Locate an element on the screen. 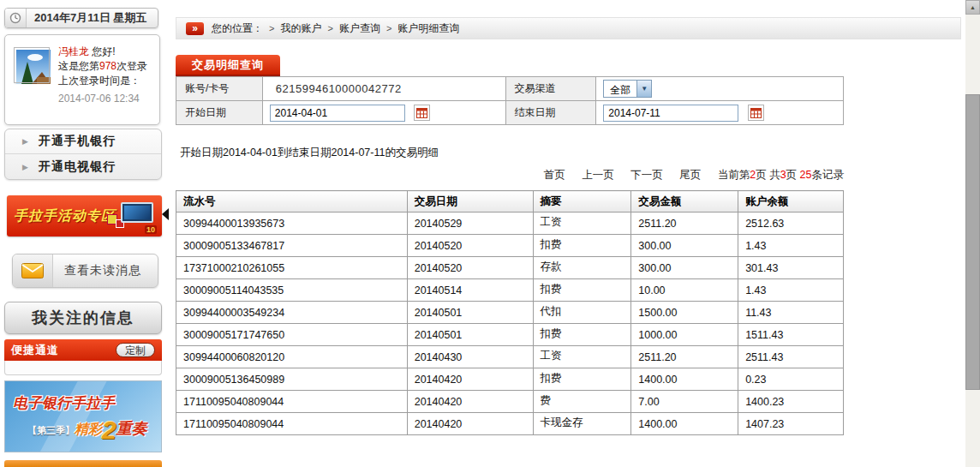 Image resolution: width=980 pixels, height=467 pixels. last-login-label: 上次登录时间是： is located at coordinates (103, 81).